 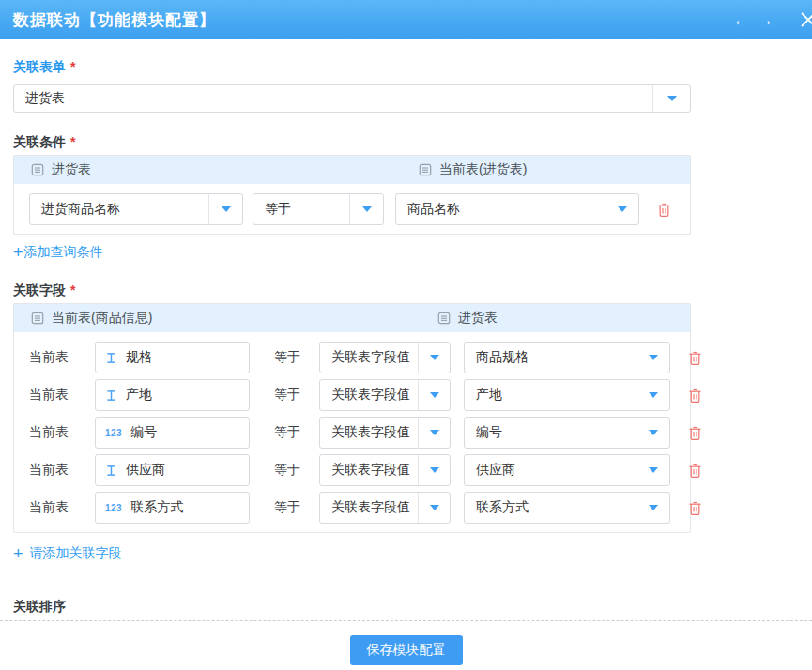 I want to click on field-mapping-row: 当前表 123 联系方式 等于 关联表字段值 联系方式, so click(x=352, y=508).